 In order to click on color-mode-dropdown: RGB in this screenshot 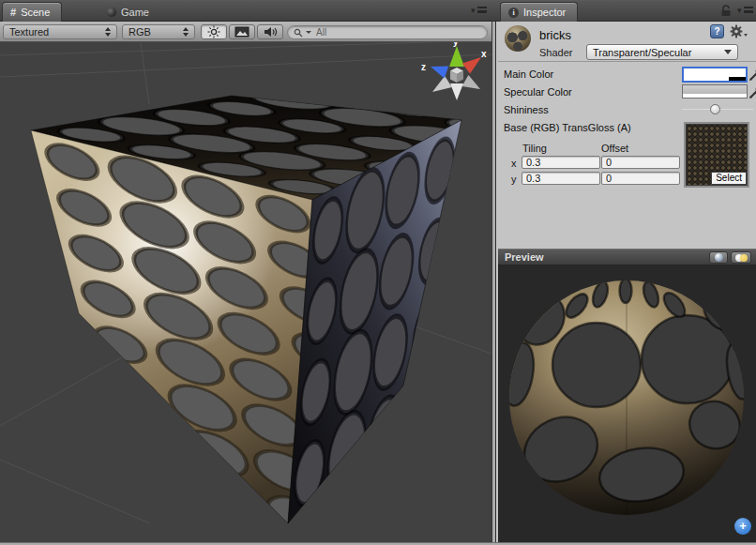, I will do `click(159, 32)`.